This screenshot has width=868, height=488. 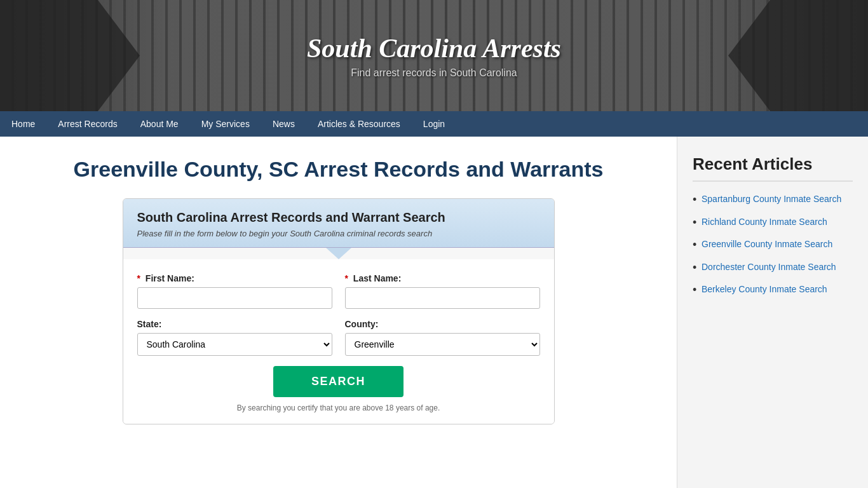 What do you see at coordinates (764, 222) in the screenshot?
I see `article-link-richland: Richland County Inmate Search` at bounding box center [764, 222].